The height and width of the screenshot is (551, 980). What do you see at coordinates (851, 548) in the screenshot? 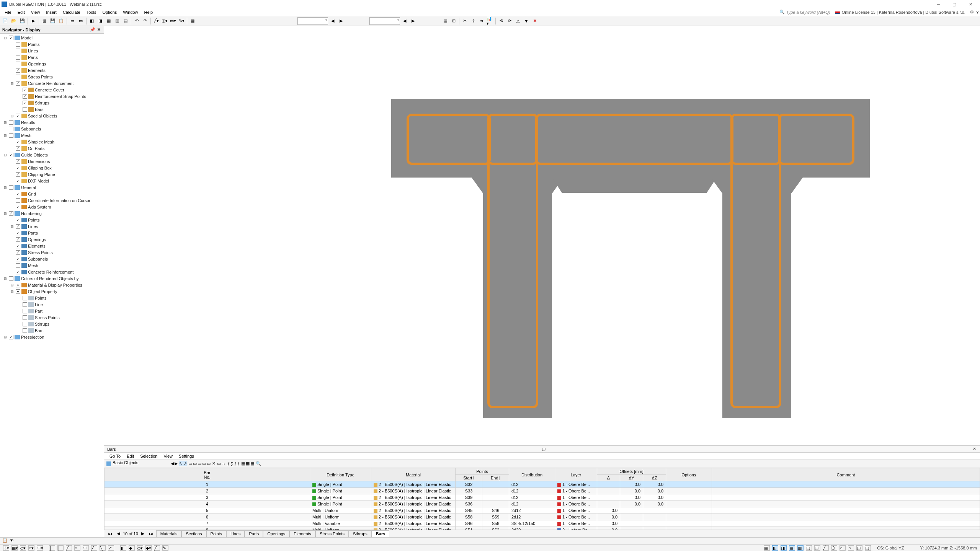
I see `sb-v11-icon: ○` at bounding box center [851, 548].